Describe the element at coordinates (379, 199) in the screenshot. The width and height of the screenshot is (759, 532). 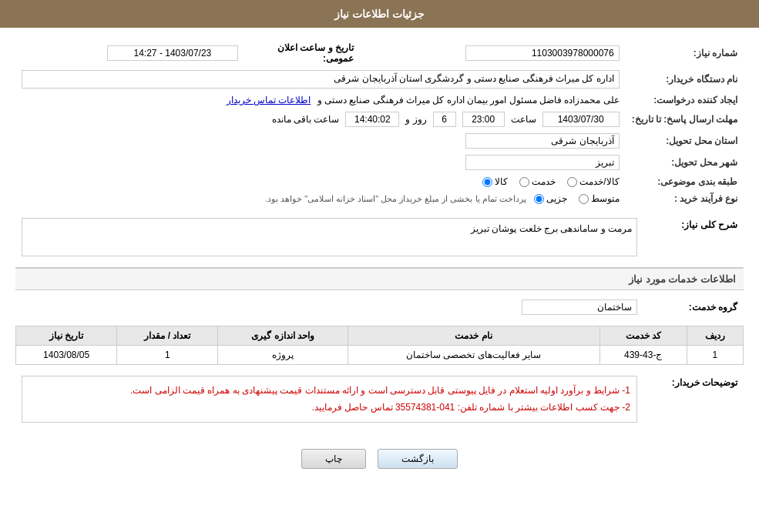
I see `table-row: نوع فرآیند خرید : متوسط جزیی` at that location.